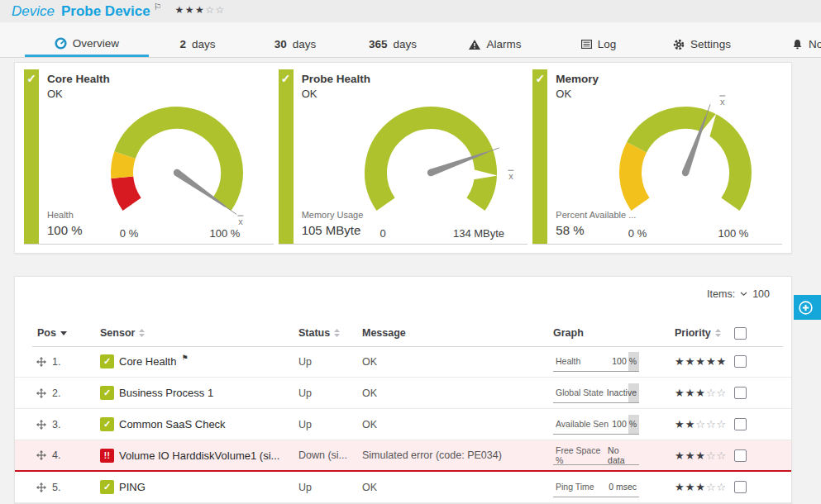 The height and width of the screenshot is (504, 821). Describe the element at coordinates (568, 361) in the screenshot. I see `mini-graph-label: Health` at that location.